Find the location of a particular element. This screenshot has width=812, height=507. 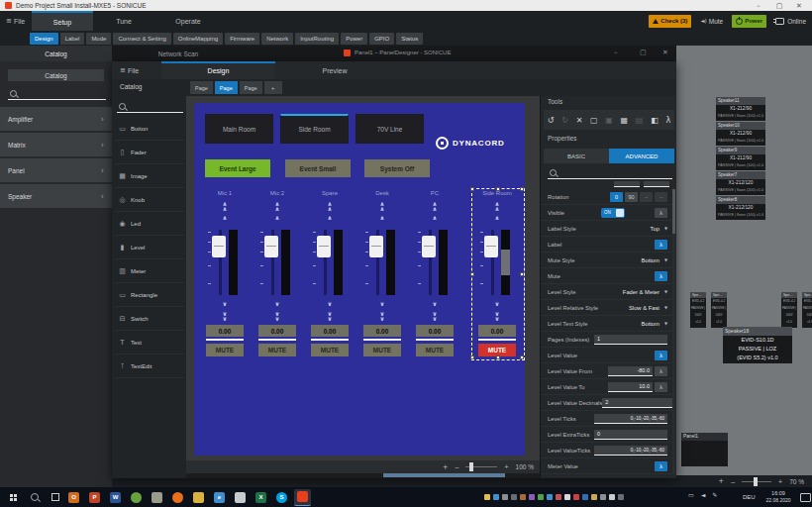

taskbar-app-calculator is located at coordinates (240, 497).